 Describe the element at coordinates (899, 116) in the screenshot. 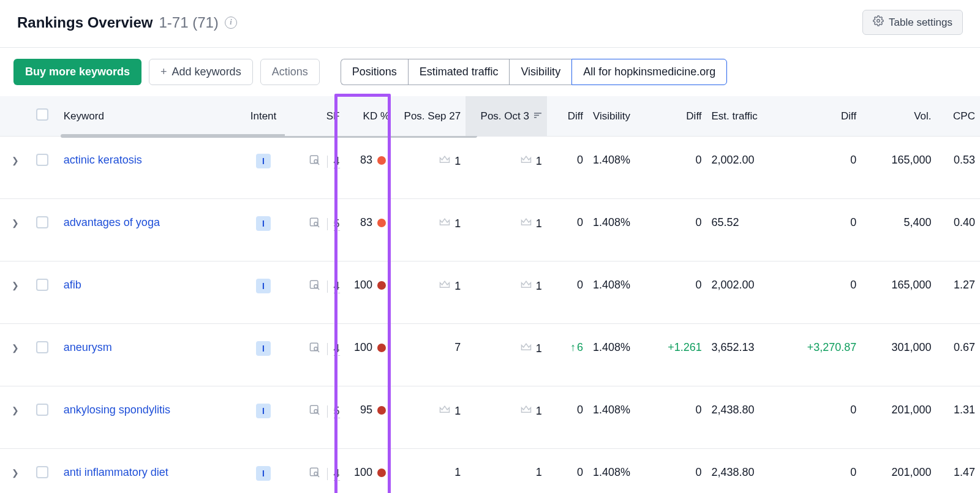

I see `col-vol: Vol.` at that location.